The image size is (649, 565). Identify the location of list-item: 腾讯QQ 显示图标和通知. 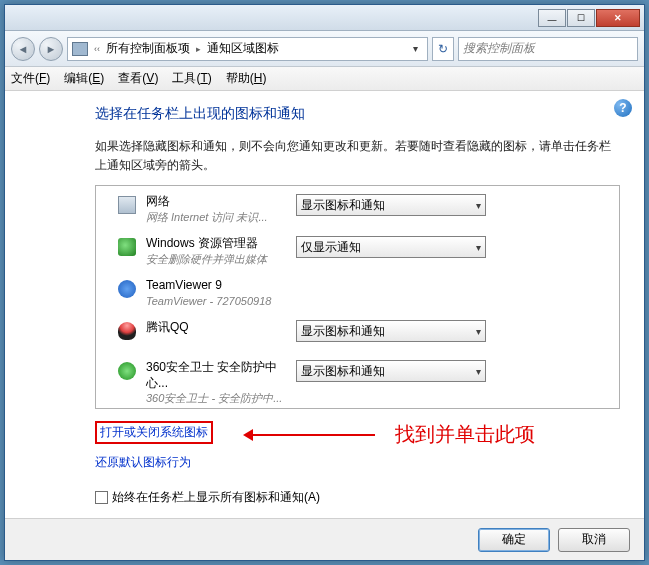
(358, 332).